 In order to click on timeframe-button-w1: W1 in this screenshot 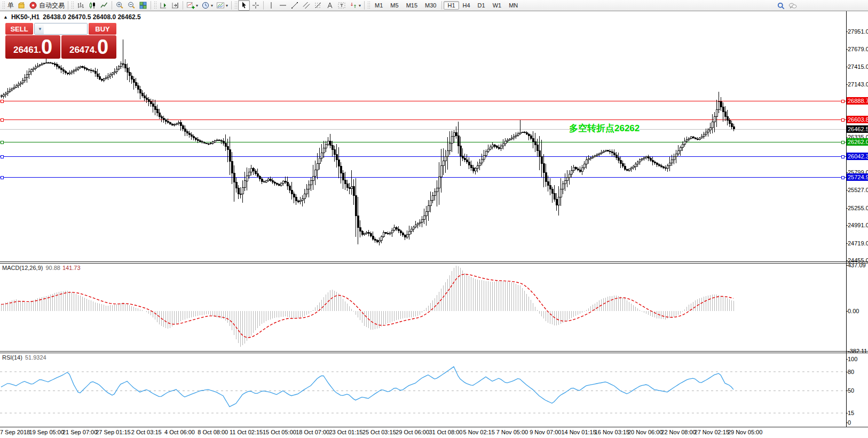, I will do `click(498, 5)`.